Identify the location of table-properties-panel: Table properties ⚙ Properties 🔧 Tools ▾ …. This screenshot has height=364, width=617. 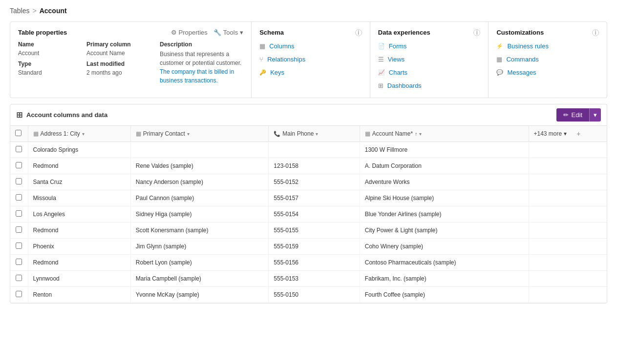
(131, 60).